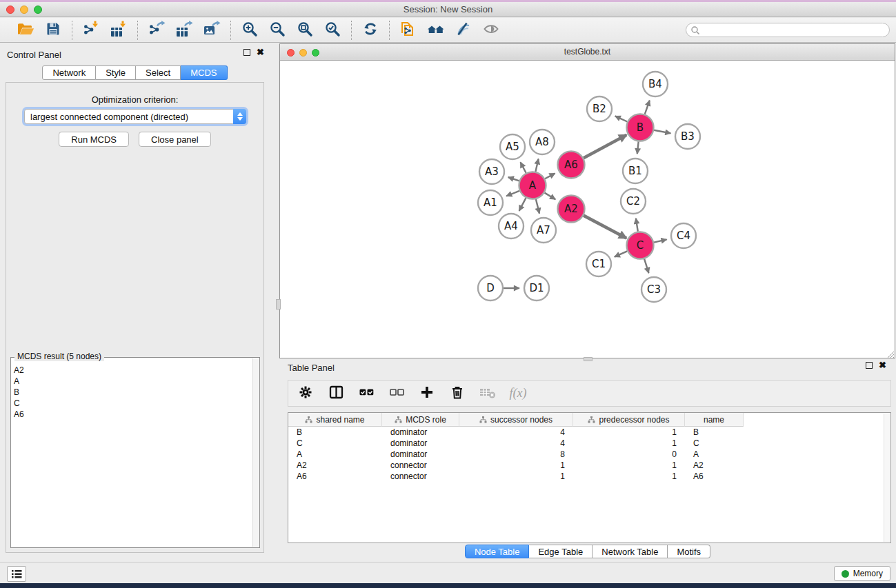  Describe the element at coordinates (132, 414) in the screenshot. I see `result-item: A6` at that location.